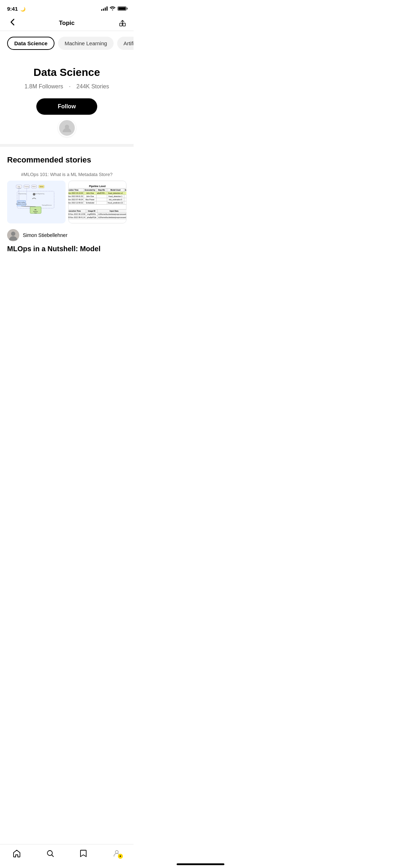 Image resolution: width=401 pixels, height=868 pixels. What do you see at coordinates (67, 204) in the screenshot?
I see `recommended-section: Recommended stories #MLOps 101: What is …` at bounding box center [67, 204].